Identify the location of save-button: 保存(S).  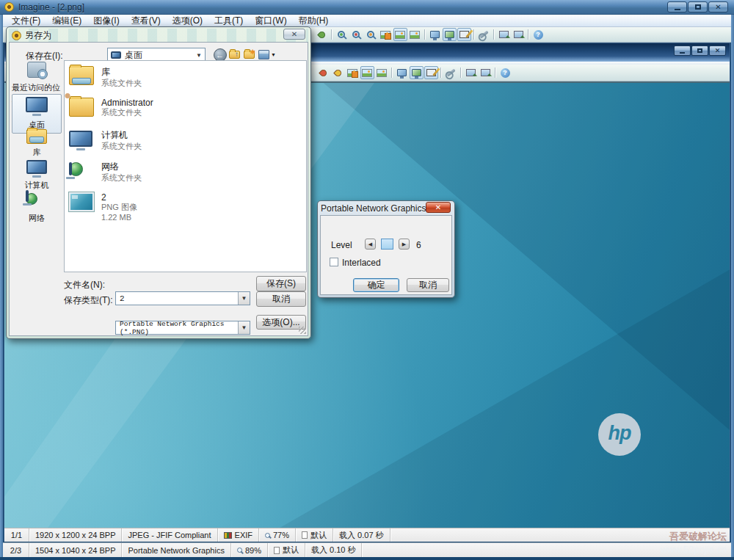
(281, 283).